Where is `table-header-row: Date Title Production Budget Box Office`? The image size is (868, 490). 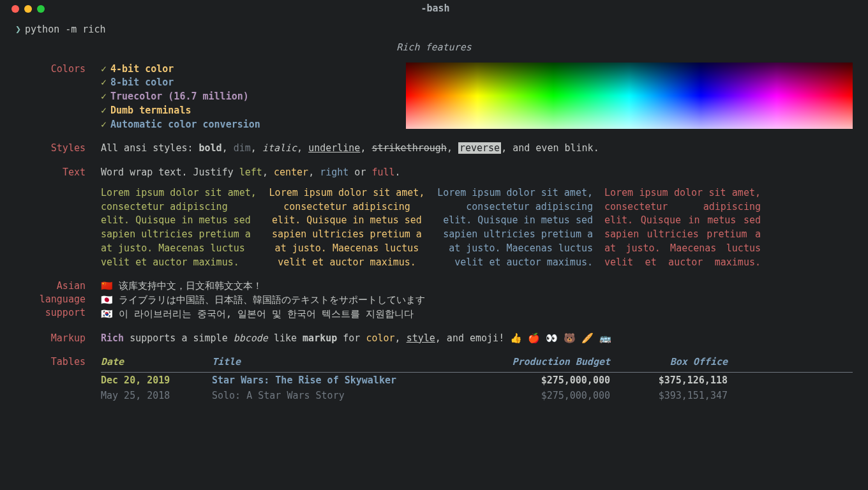
table-header-row: Date Title Production Budget Box Office is located at coordinates (477, 364).